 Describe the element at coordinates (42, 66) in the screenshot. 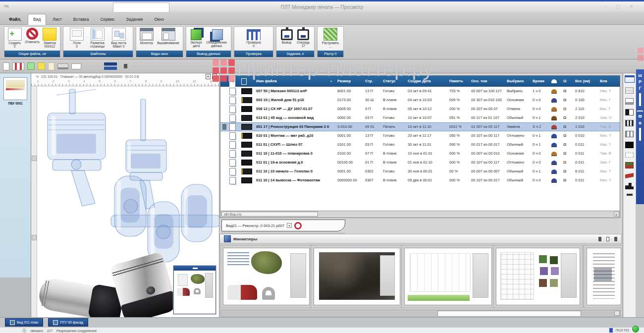

I see `yellow-icon` at that location.